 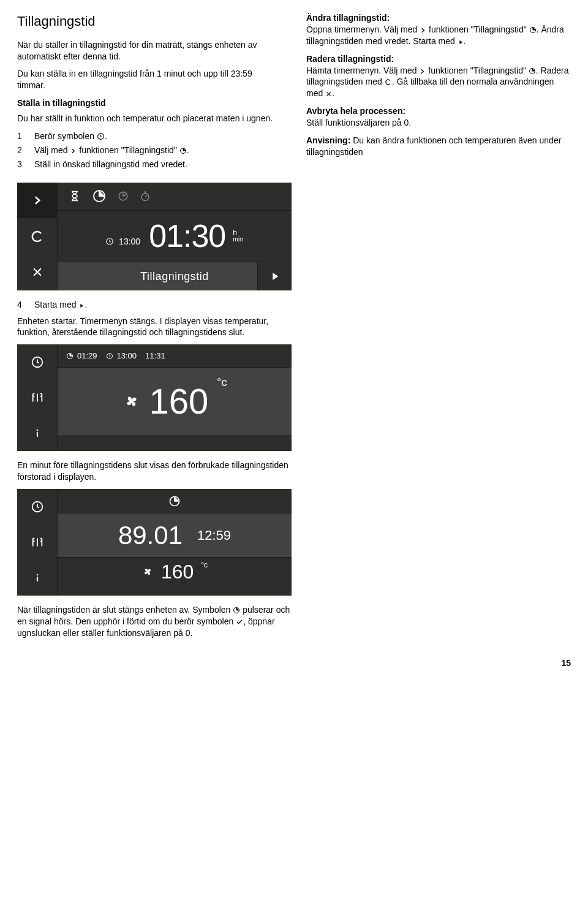 I want to click on precondition-paragraph: Du har ställt in funktion och temperatur…, so click(x=149, y=119).